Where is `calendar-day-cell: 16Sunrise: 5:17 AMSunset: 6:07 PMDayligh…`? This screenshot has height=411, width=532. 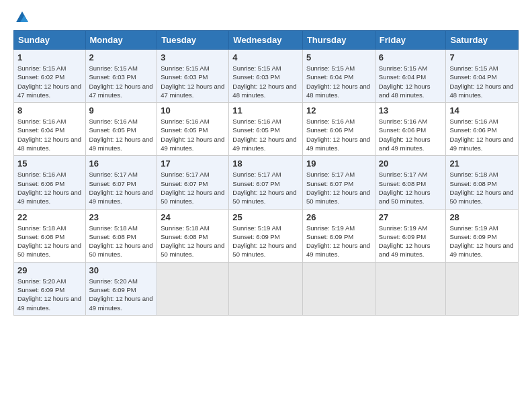 calendar-day-cell: 16Sunrise: 5:17 AMSunset: 6:07 PMDayligh… is located at coordinates (121, 183).